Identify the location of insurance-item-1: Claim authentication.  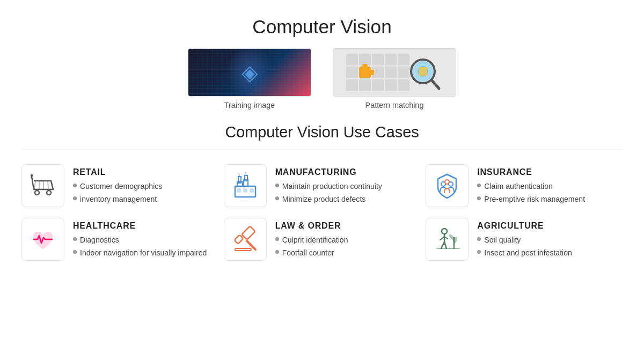
(550, 187).